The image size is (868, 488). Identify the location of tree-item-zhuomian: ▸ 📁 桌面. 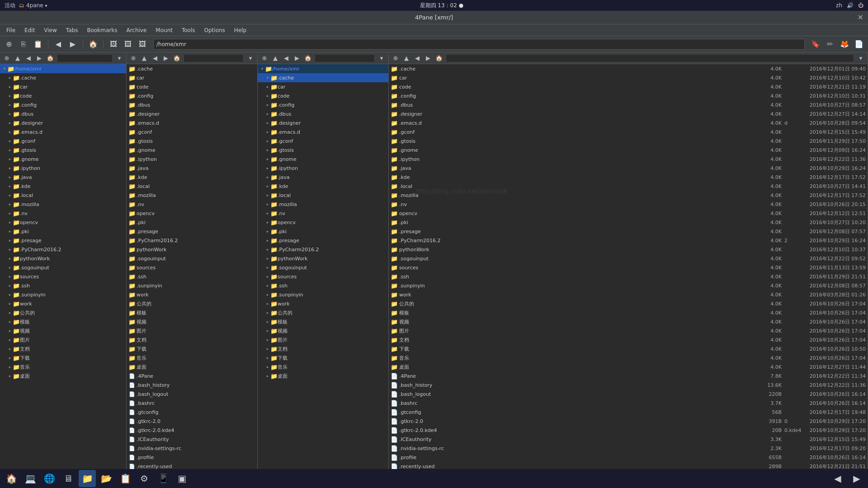
(63, 376).